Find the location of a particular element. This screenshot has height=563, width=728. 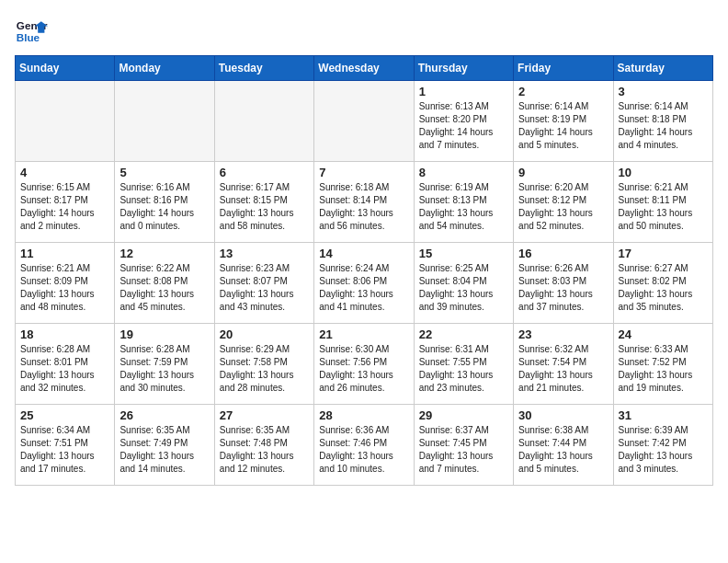

cell-info: Sunset: 7:45 PM is located at coordinates (463, 443).